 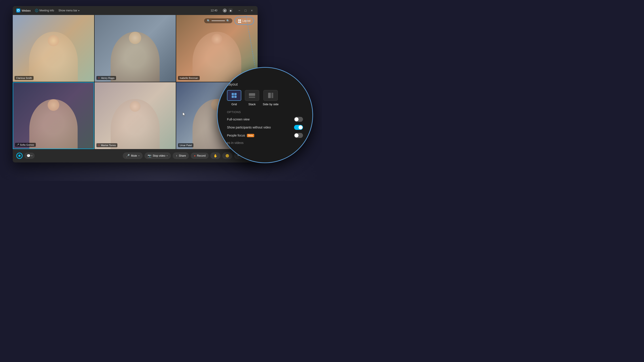 What do you see at coordinates (244, 21) in the screenshot?
I see `layout-button: Layout` at bounding box center [244, 21].